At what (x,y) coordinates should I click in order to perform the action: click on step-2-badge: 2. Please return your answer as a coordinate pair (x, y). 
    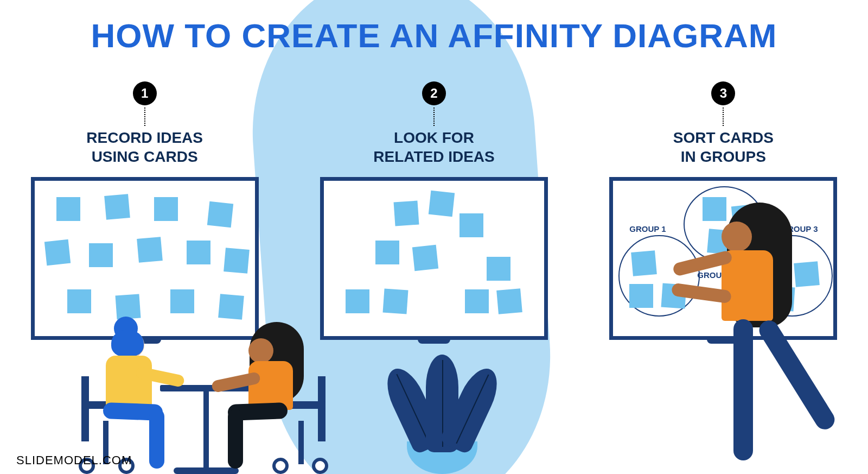
    Looking at the image, I should click on (434, 93).